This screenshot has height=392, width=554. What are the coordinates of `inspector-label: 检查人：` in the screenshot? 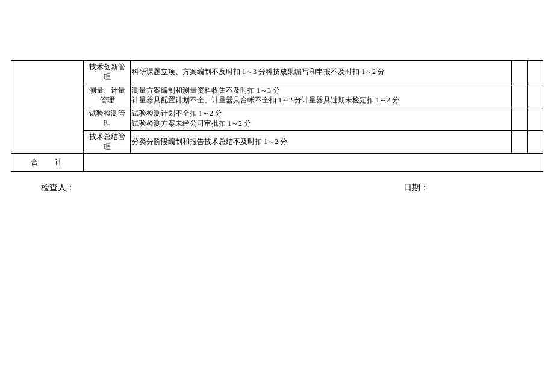 It's located at (58, 188).